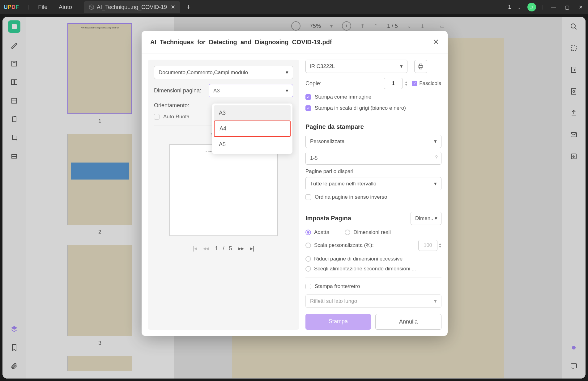  I want to click on grayscale-label: Stampa in scala di grigi (bianco e nero), so click(360, 108).